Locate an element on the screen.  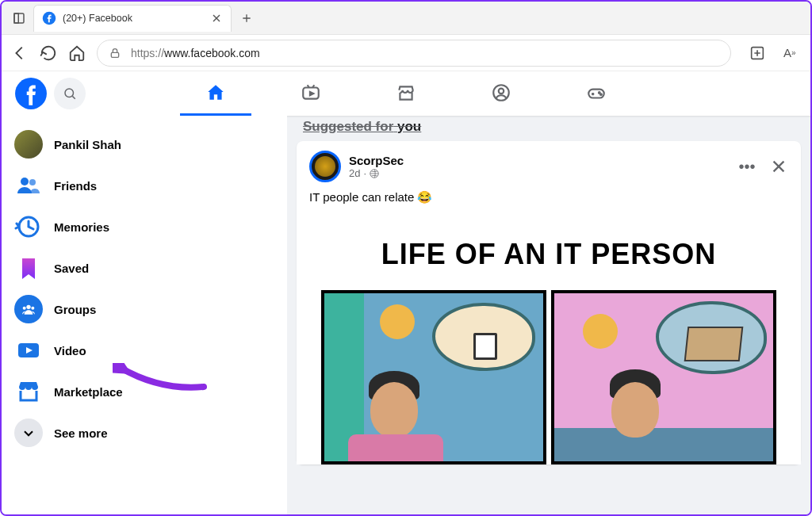
post-header: ScorpSec 2d · ••• is located at coordinates (549, 166).